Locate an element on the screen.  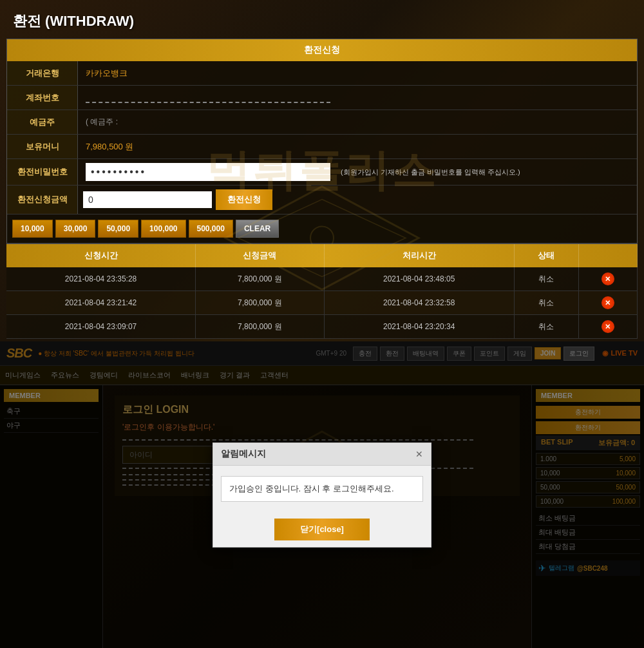
amount-label: 환전신청금액 is located at coordinates (43, 200).